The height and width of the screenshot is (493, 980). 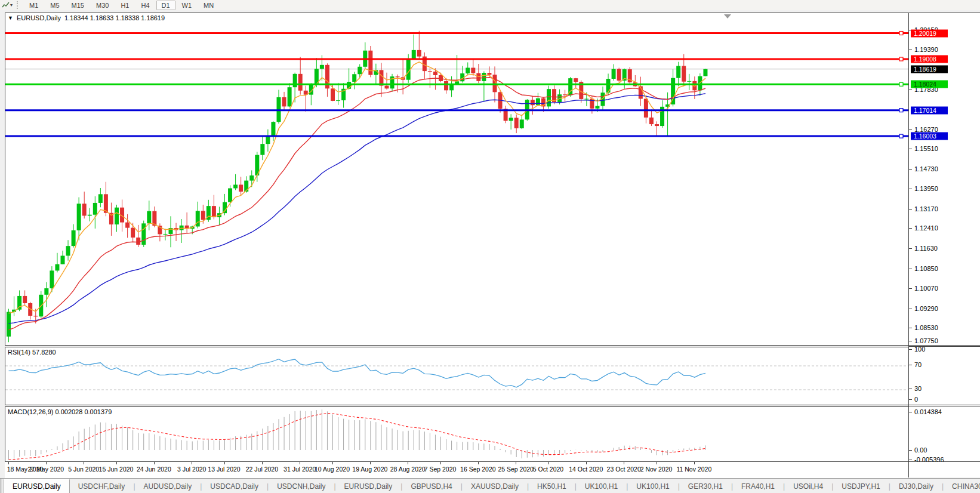 I want to click on date-label: 5 Jun 2020, so click(x=84, y=469).